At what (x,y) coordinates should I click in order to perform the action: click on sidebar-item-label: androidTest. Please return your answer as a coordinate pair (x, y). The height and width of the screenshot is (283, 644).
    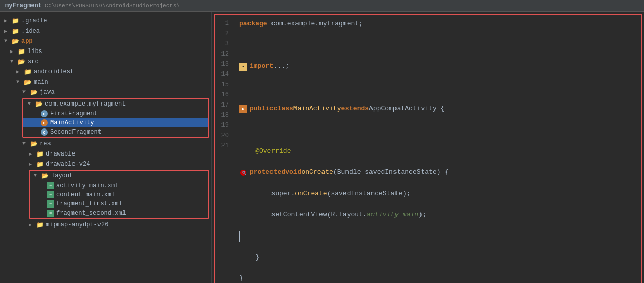
    Looking at the image, I should click on (121, 72).